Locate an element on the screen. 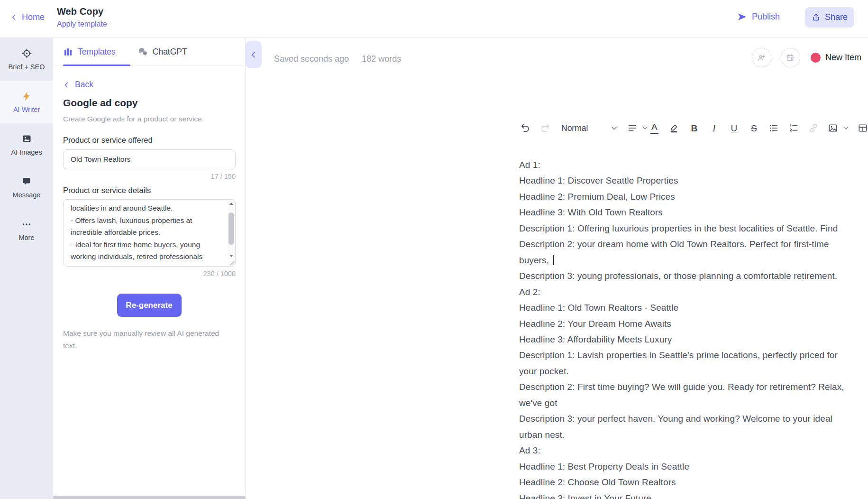  insert-table-icon is located at coordinates (863, 128).